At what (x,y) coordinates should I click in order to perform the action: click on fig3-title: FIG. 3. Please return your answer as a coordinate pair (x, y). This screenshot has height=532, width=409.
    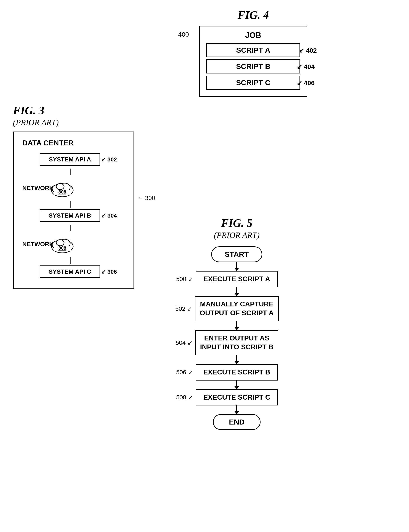
    Looking at the image, I should click on (73, 111).